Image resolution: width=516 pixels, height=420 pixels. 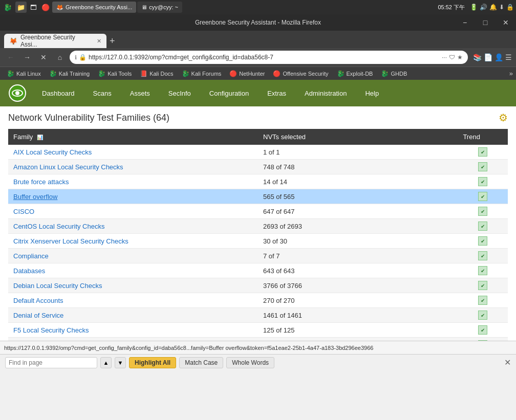 I want to click on taskbar-icon-dragon: 🐉, so click(x=8, y=7).